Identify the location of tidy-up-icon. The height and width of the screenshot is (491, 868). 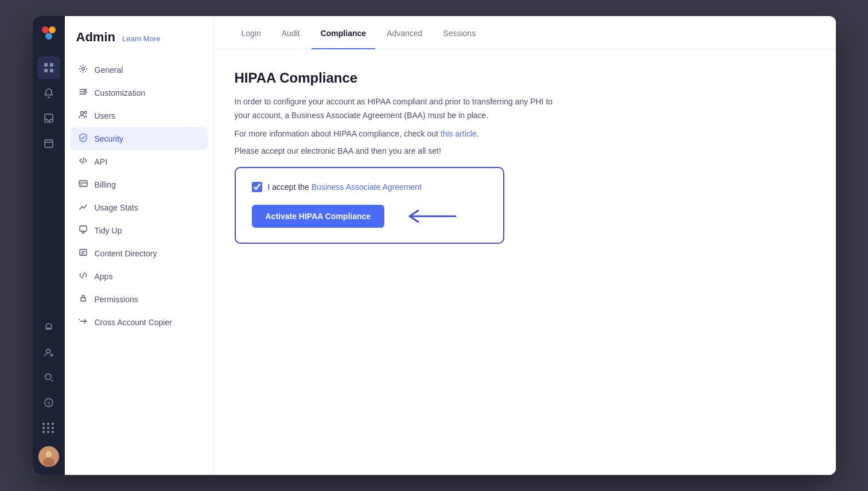
(83, 231).